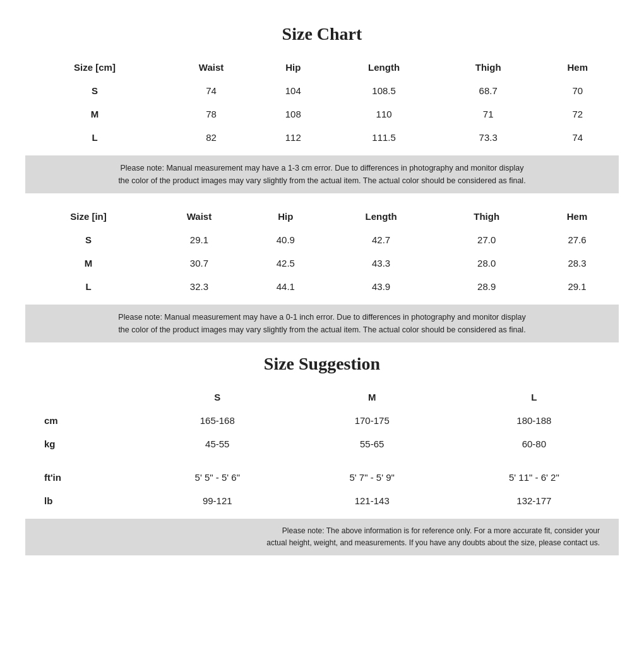 The image size is (644, 647). What do you see at coordinates (293, 67) in the screenshot?
I see `cm-col-hip: Hip` at bounding box center [293, 67].